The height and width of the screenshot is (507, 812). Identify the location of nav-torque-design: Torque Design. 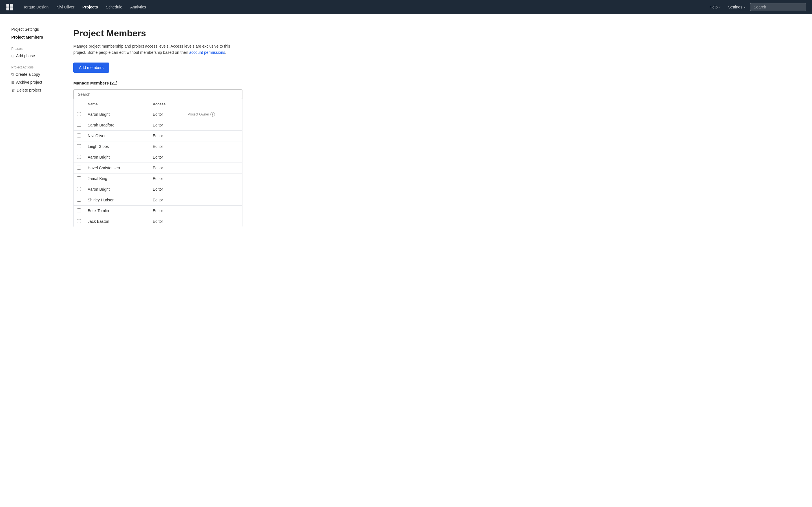
(36, 7).